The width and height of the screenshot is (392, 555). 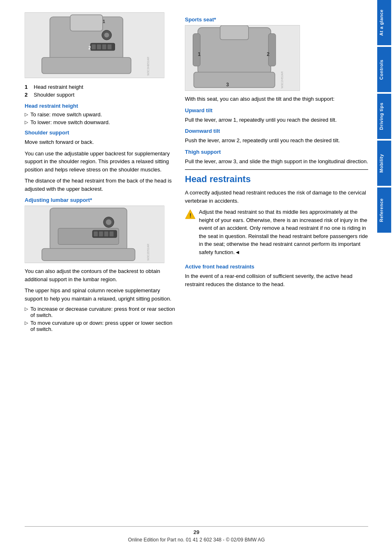 I want to click on head-restraints-para: A correctly adjusted head restraint redu…, so click(x=277, y=197).